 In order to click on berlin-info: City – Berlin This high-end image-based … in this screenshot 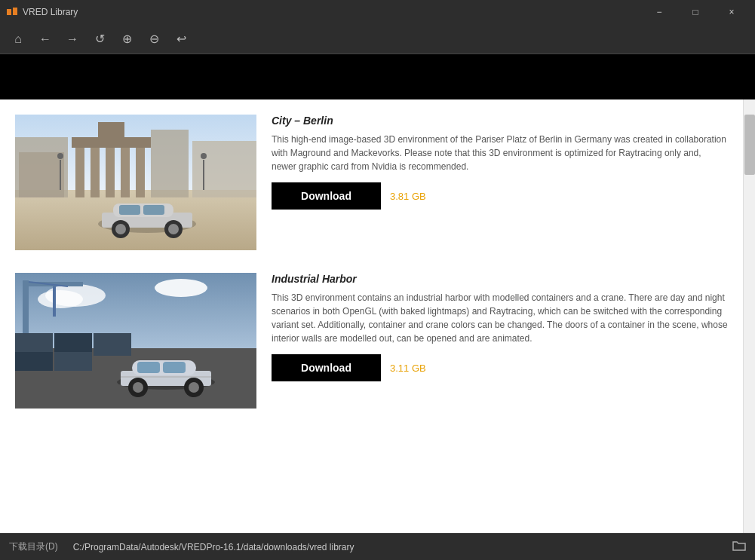, I will do `click(499, 162)`.